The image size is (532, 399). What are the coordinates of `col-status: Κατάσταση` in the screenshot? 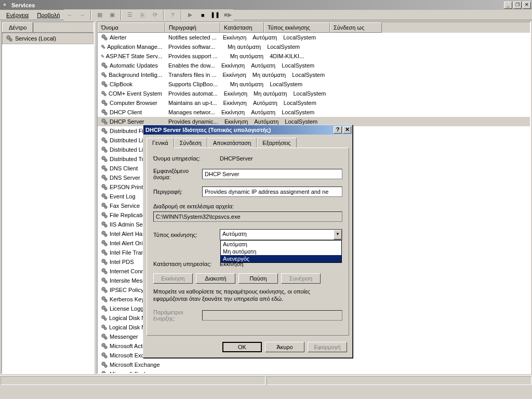 It's located at (242, 28).